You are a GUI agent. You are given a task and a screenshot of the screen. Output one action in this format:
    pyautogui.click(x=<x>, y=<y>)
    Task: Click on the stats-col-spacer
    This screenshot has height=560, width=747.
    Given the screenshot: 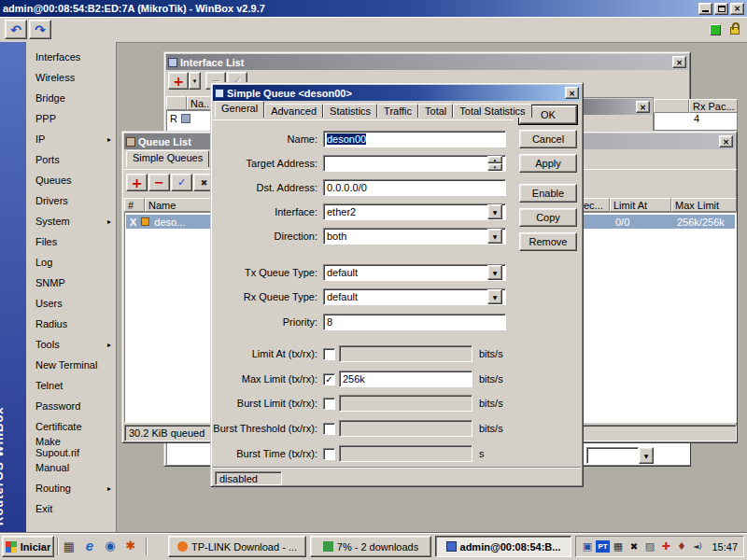 What is the action you would take?
    pyautogui.click(x=671, y=106)
    